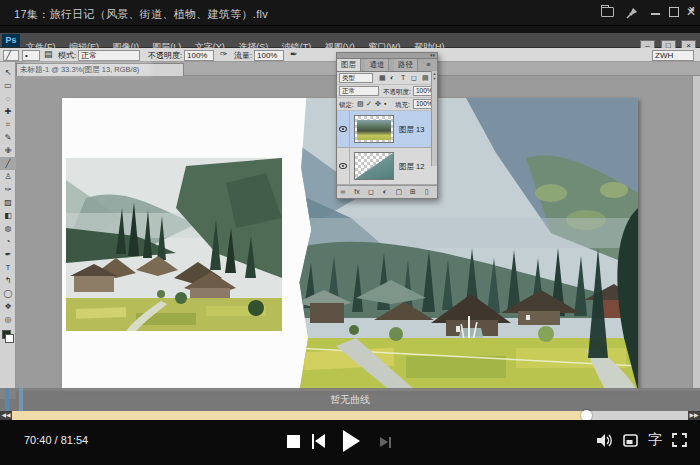  I want to click on filter-adjustment-icon: ◐, so click(392, 78).